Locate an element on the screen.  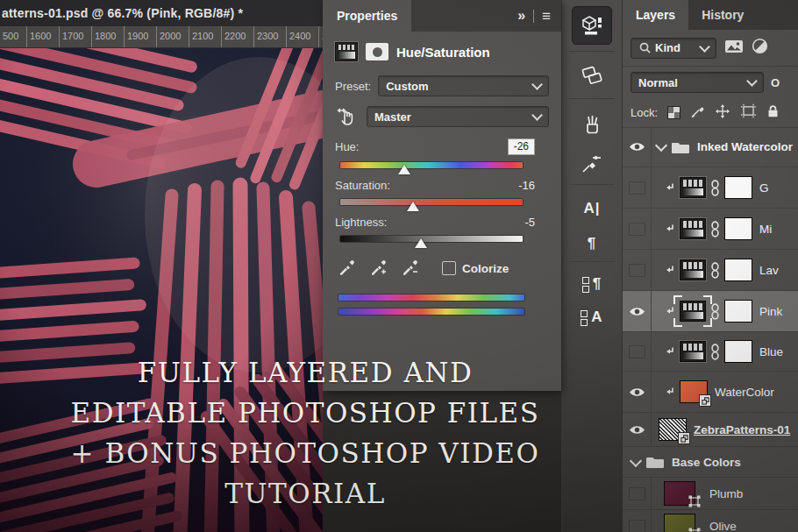
targeted-adjustment-tool-icon is located at coordinates (347, 117).